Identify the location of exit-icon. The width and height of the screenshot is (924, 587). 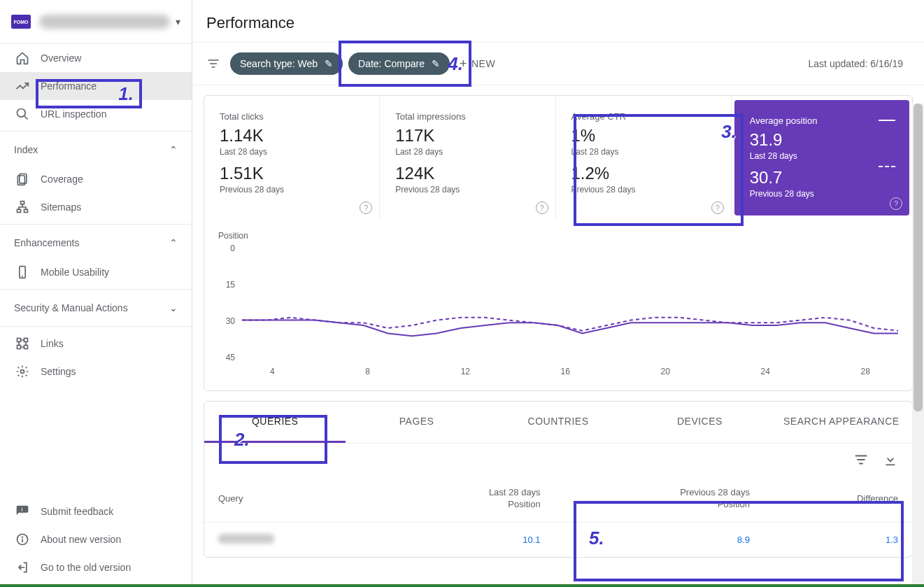
(22, 567).